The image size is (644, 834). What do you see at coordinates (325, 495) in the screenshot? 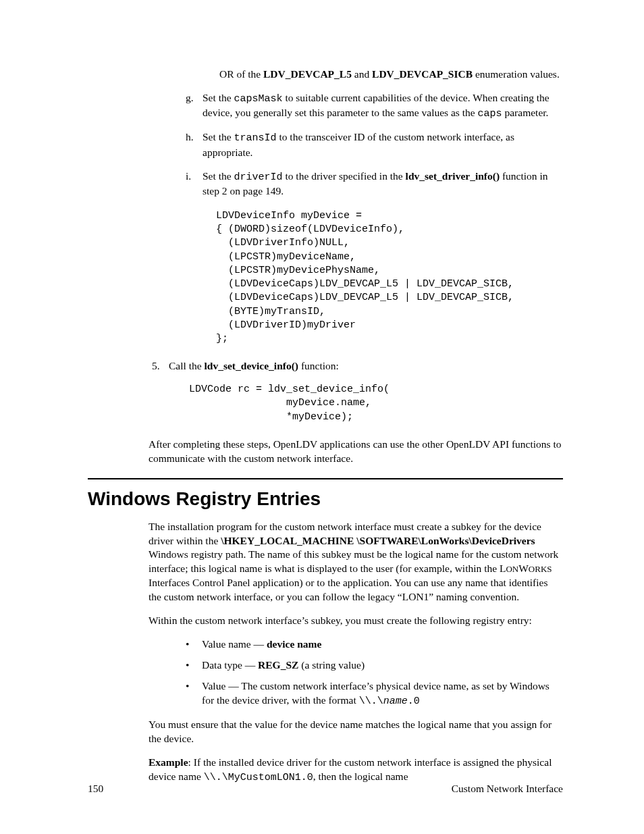
I see `section-heading: Windows Registry Entries` at bounding box center [325, 495].